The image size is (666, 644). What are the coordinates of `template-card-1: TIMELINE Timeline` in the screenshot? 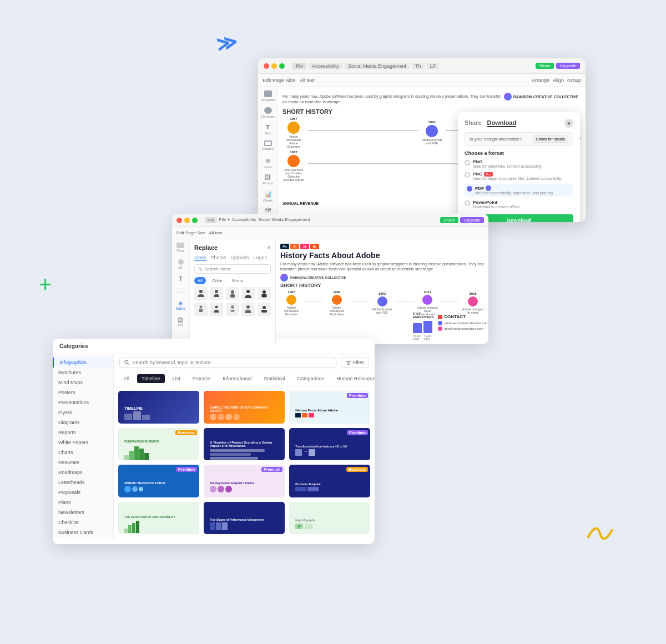 It's located at (159, 407).